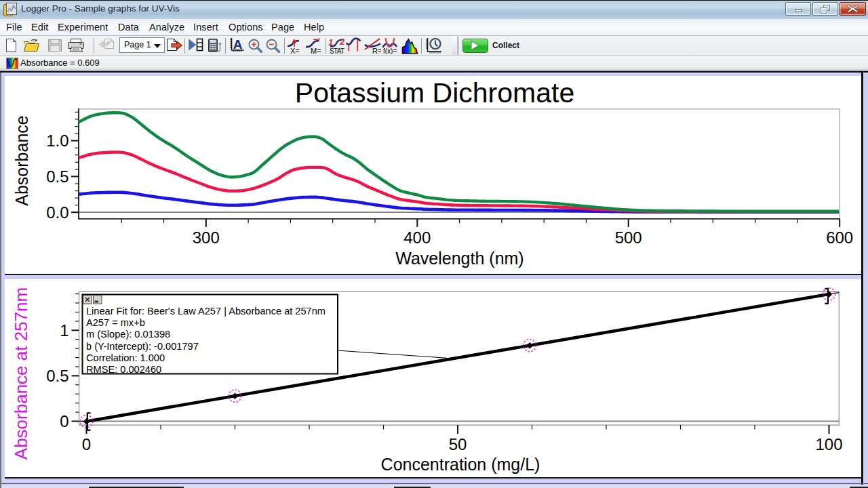 This screenshot has height=488, width=868. Describe the element at coordinates (128, 334) in the screenshot. I see `svg-text: m (Slope): 0.01398` at that location.